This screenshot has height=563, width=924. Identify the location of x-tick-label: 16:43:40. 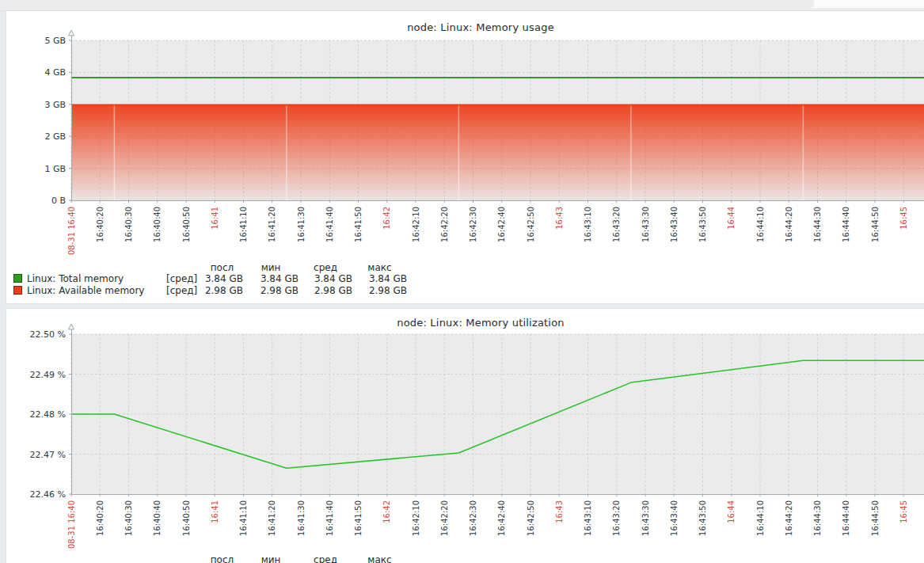
(675, 518).